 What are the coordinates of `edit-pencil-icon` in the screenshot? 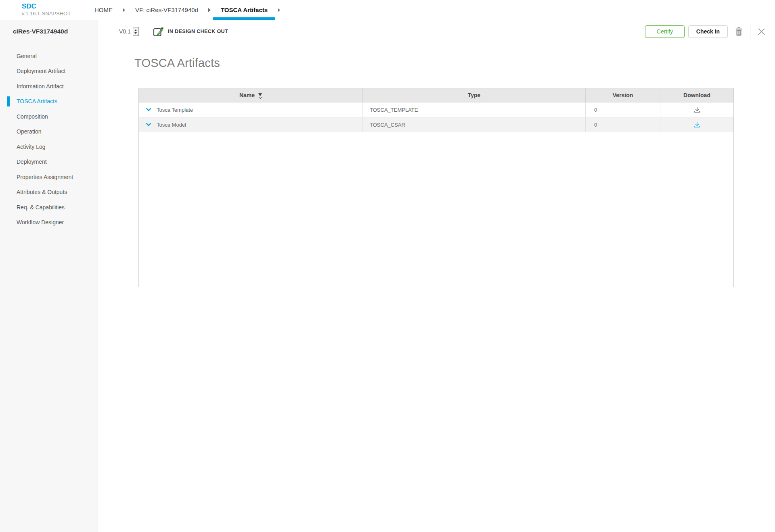 It's located at (158, 31).